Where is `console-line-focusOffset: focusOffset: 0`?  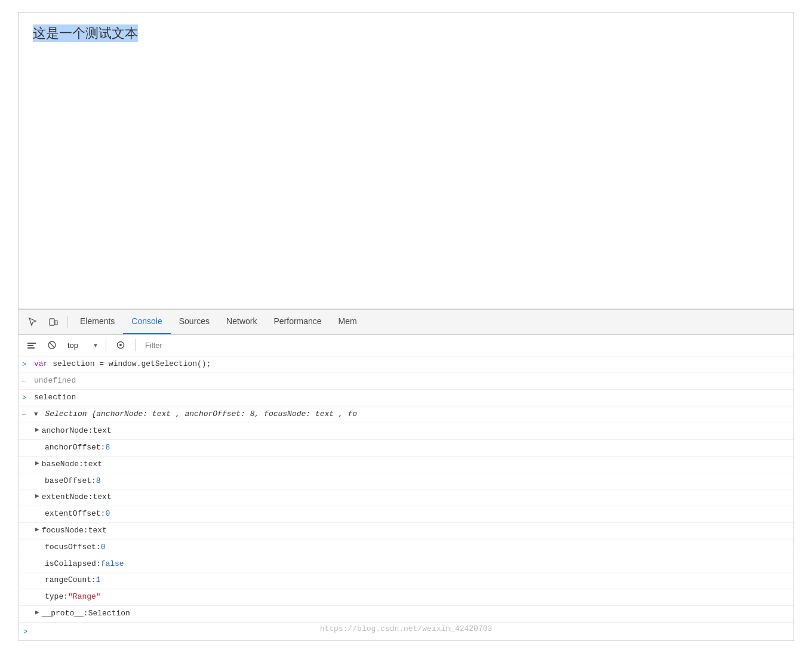 console-line-focusOffset: focusOffset: 0 is located at coordinates (406, 548).